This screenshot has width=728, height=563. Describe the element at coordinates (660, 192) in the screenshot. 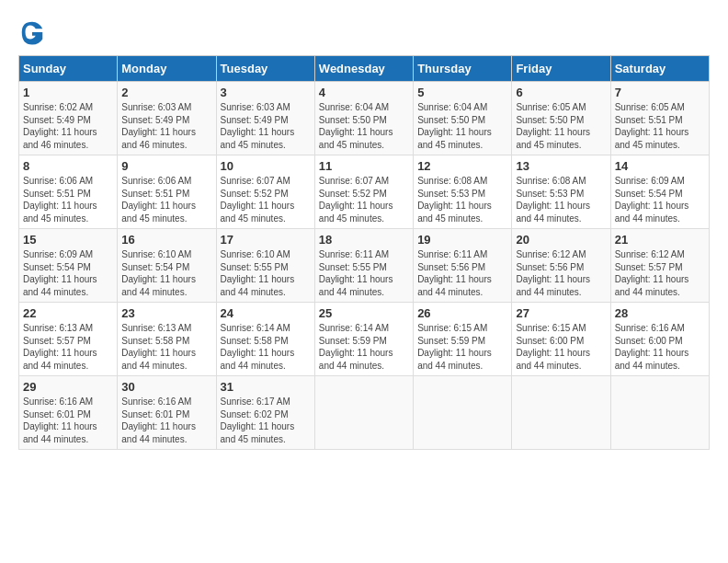

I see `calendar-cell: 14 Sunrise: 6:09 AMSunset: 5:54 PMDaylig…` at that location.